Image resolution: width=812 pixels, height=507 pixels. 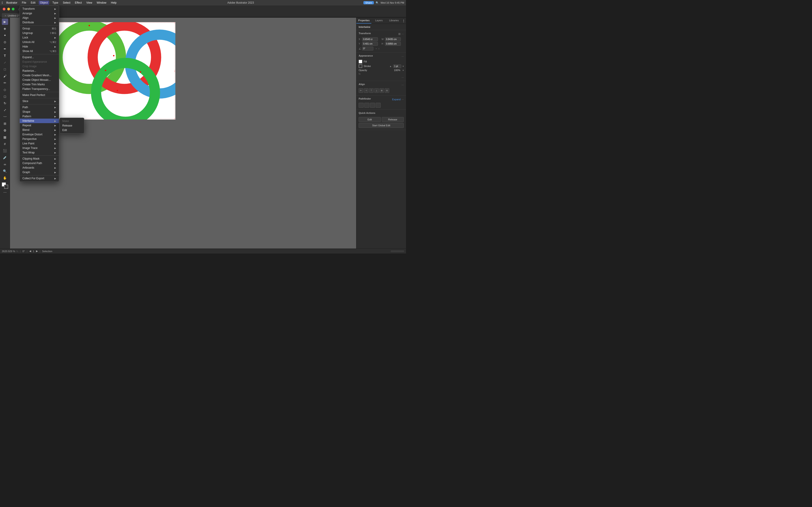 What do you see at coordinates (5, 192) in the screenshot?
I see `more-tools: ⋯` at bounding box center [5, 192].